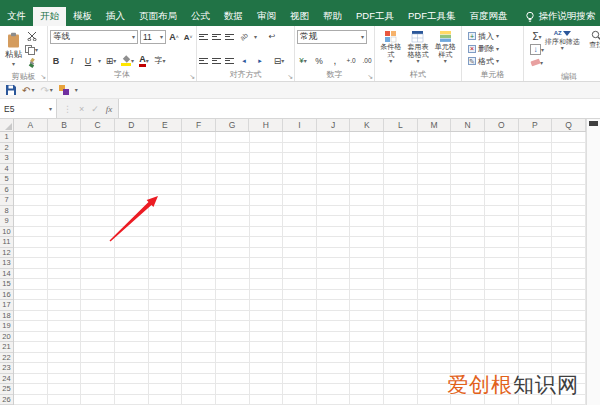  Describe the element at coordinates (6, 306) in the screenshot. I see `row-header-17: 17` at that location.